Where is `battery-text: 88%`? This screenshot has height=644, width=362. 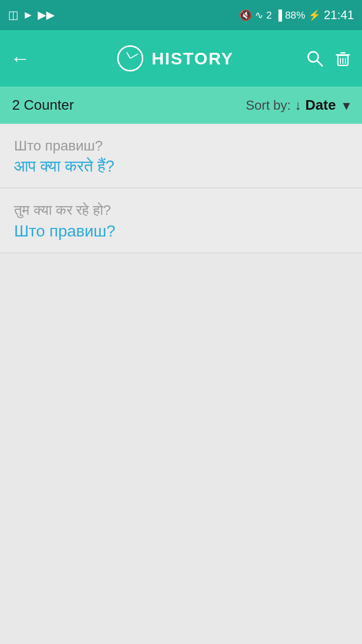 battery-text: 88% is located at coordinates (295, 15).